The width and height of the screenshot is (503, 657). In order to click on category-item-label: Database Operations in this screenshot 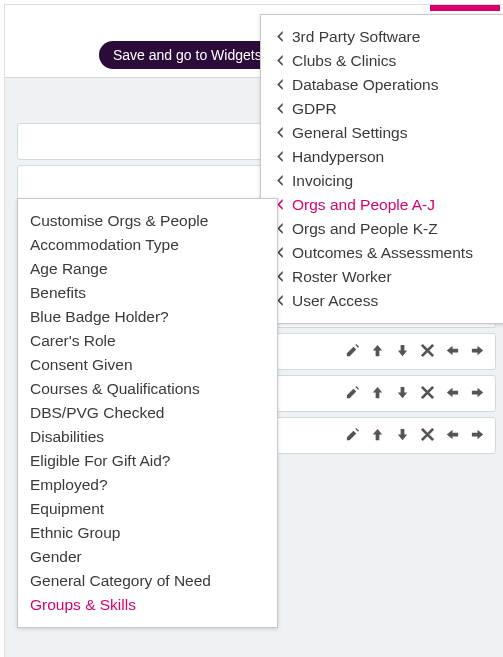, I will do `click(365, 85)`.